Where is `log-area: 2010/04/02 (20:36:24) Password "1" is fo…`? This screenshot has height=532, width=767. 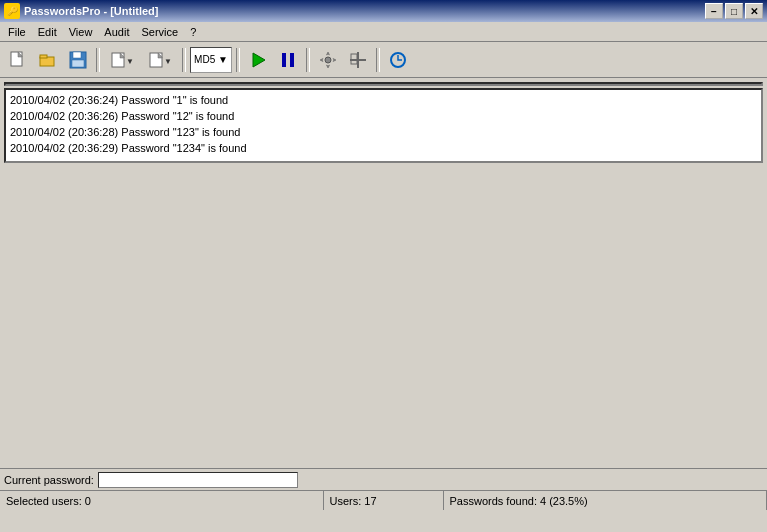 log-area: 2010/04/02 (20:36:24) Password "1" is fo… is located at coordinates (384, 126).